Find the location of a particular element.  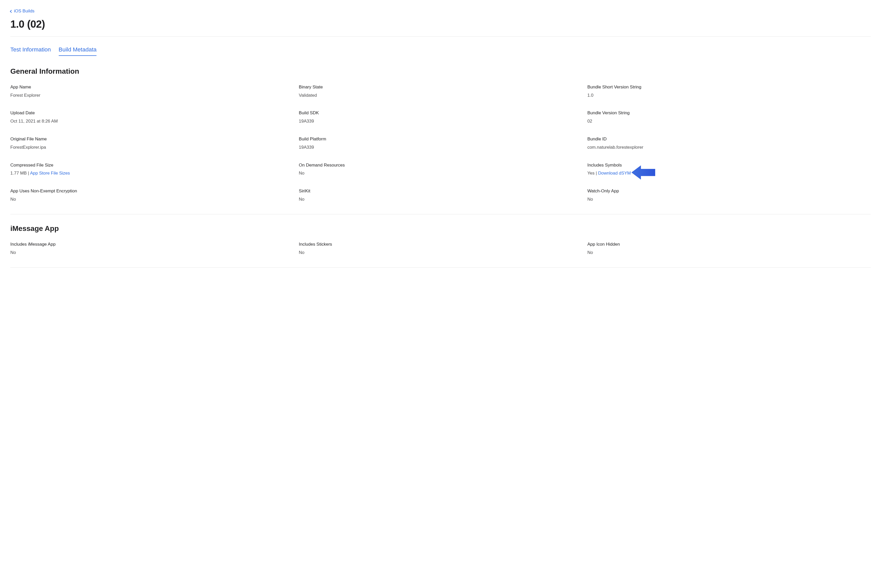

field-label: App Name is located at coordinates (152, 87).